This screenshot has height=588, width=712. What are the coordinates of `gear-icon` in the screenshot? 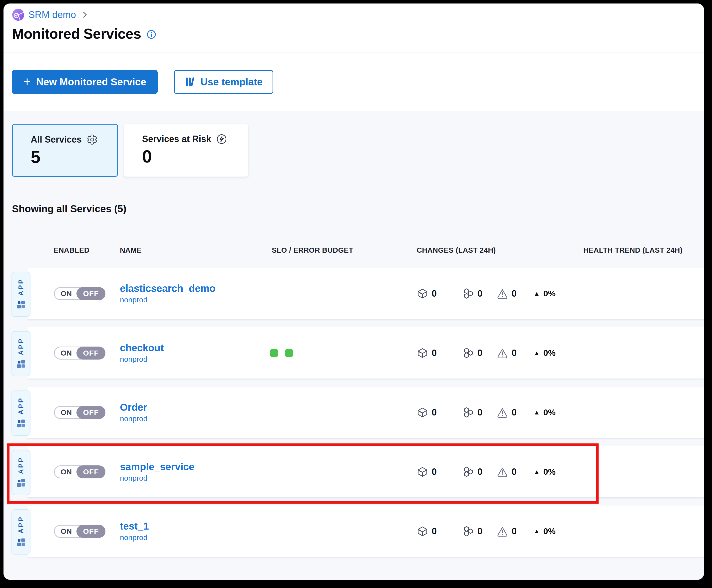 It's located at (92, 140).